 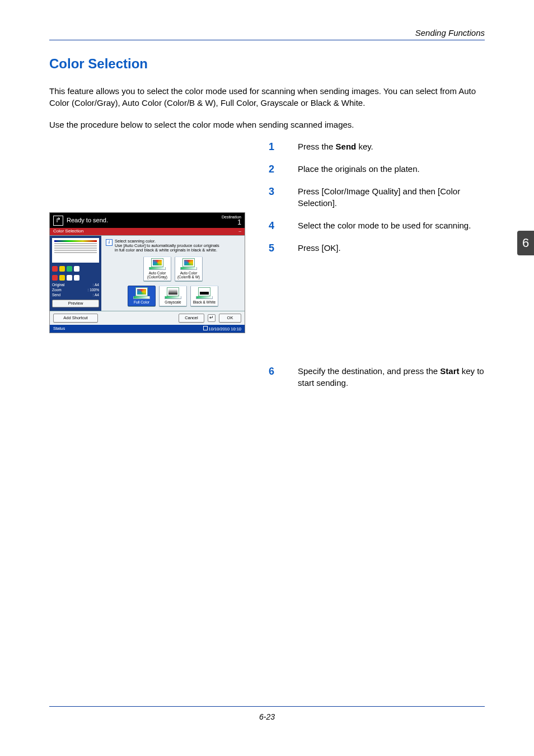 What do you see at coordinates (232, 222) in the screenshot?
I see `destination-count: 1` at bounding box center [232, 222].